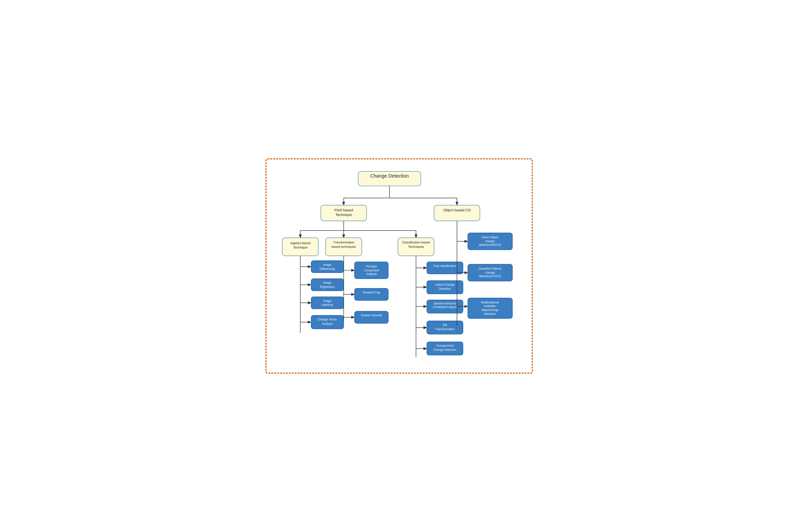  Describe the element at coordinates (416, 247) in the screenshot. I see `svg-text: Techniques` at that location.